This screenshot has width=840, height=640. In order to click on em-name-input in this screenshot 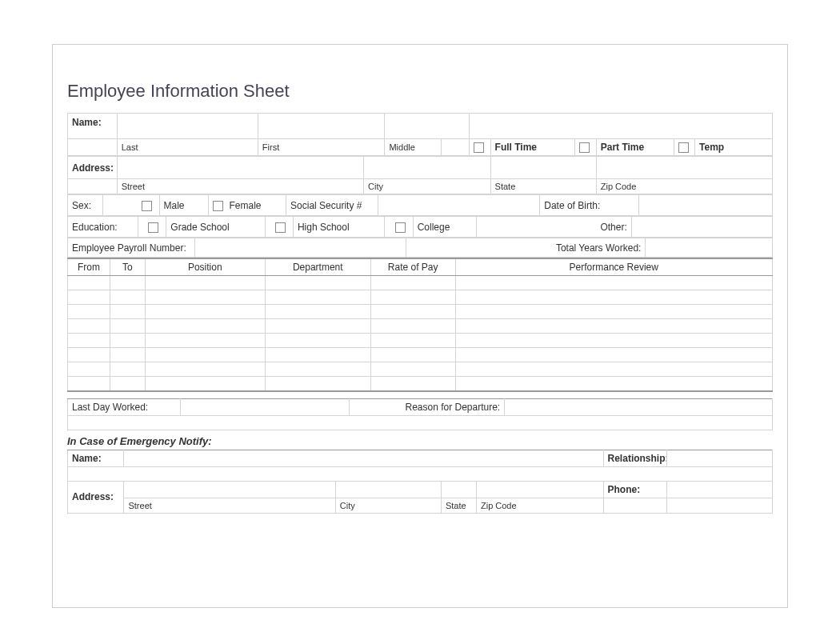, I will do `click(363, 458)`.